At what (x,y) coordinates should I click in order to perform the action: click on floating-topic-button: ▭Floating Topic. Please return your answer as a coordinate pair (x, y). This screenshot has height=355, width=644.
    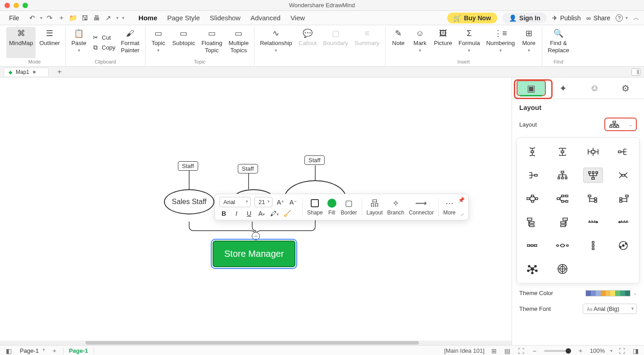
    Looking at the image, I should click on (212, 42).